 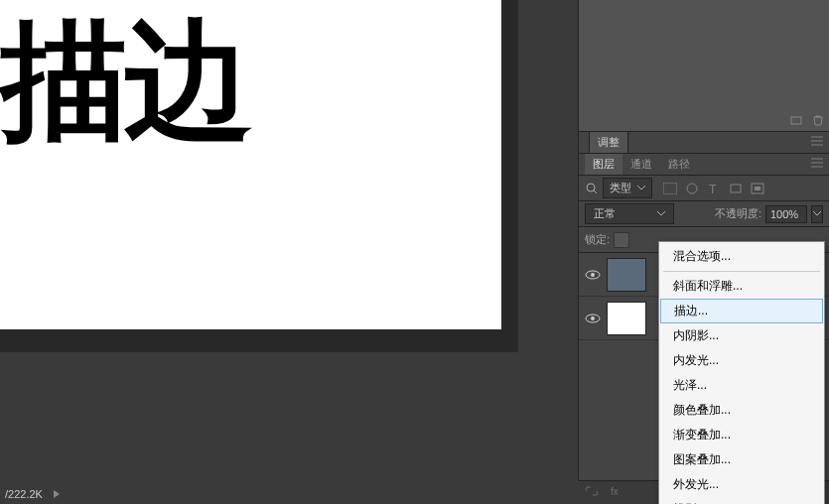 I want to click on scroll-right-icon, so click(x=57, y=494).